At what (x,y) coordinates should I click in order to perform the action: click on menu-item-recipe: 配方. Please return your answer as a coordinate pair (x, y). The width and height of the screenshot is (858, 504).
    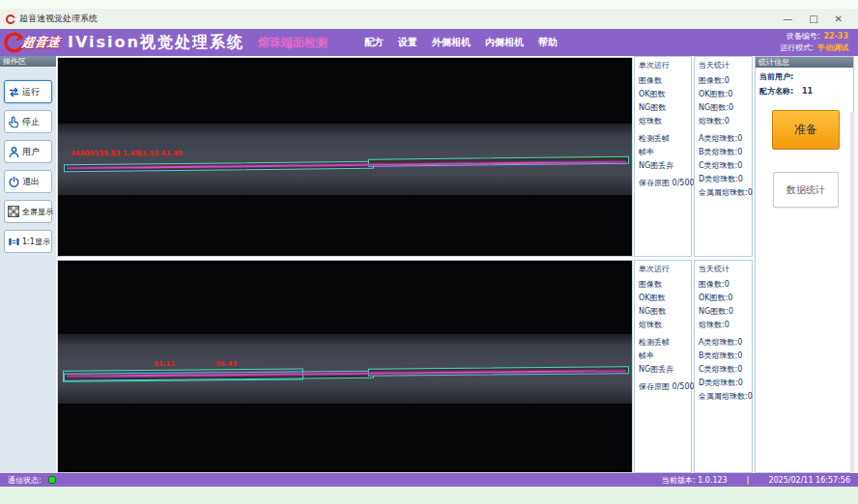
    Looking at the image, I should click on (374, 42).